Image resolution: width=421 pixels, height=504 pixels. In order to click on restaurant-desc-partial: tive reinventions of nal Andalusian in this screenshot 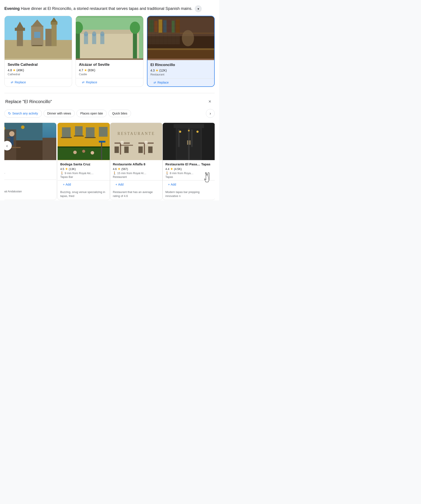, I will do `click(30, 192)`.